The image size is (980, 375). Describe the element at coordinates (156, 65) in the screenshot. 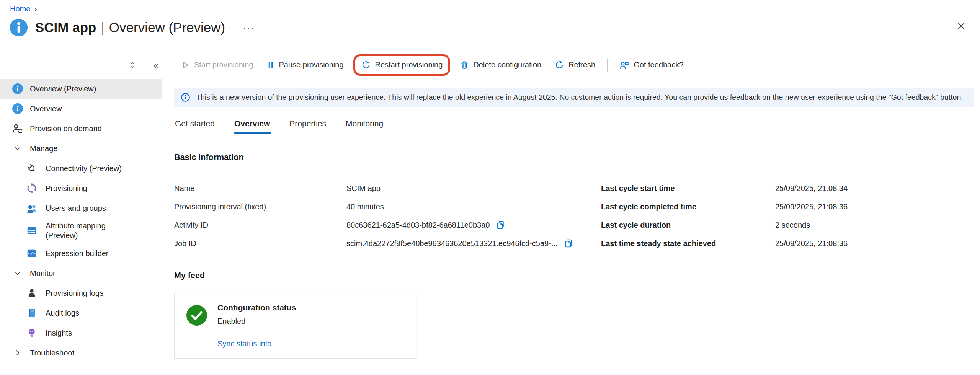

I see `collapse-menu-icon: «` at that location.